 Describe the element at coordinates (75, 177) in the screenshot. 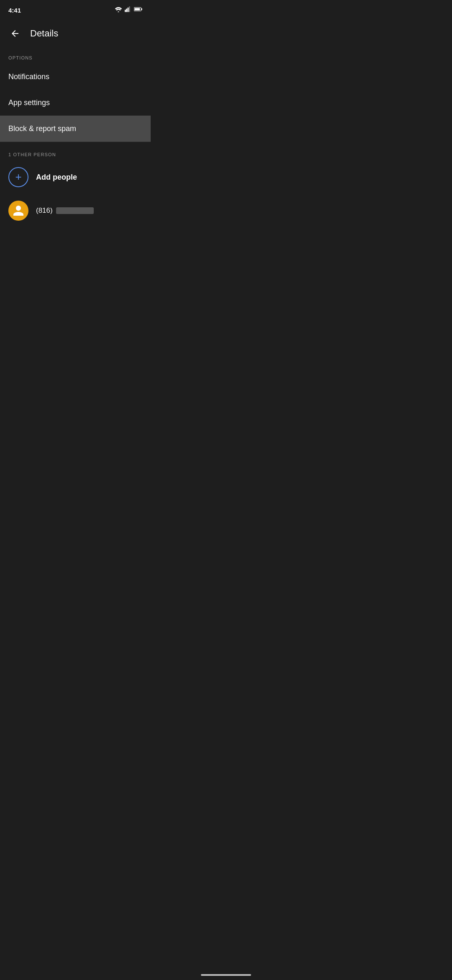

I see `add-people-row: + Add people` at that location.